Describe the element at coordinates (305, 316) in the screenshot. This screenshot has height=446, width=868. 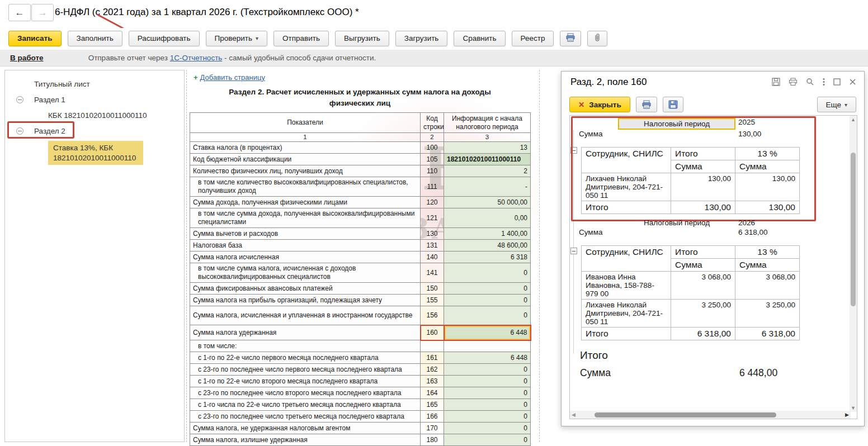
I see `row-label: Сумма налога, исчисленная и уплаченная в…` at that location.